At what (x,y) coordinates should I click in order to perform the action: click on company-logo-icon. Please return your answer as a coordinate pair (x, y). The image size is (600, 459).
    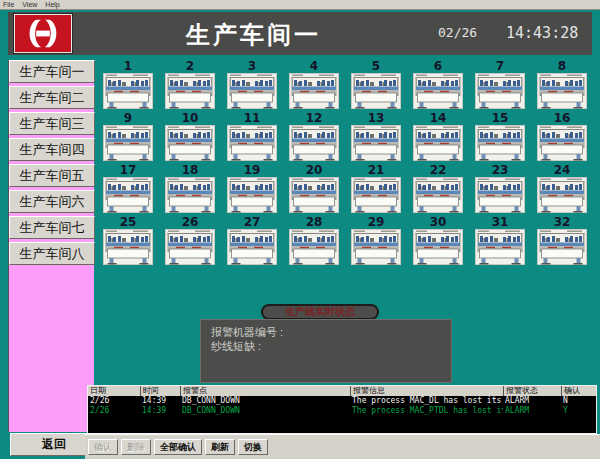
    Looking at the image, I should click on (43, 34).